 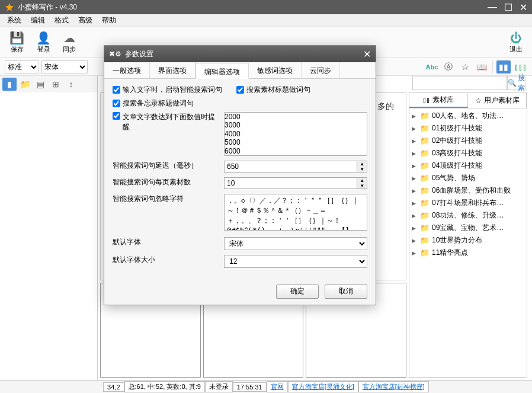 I want to click on login-status: 未登录, so click(x=219, y=386).